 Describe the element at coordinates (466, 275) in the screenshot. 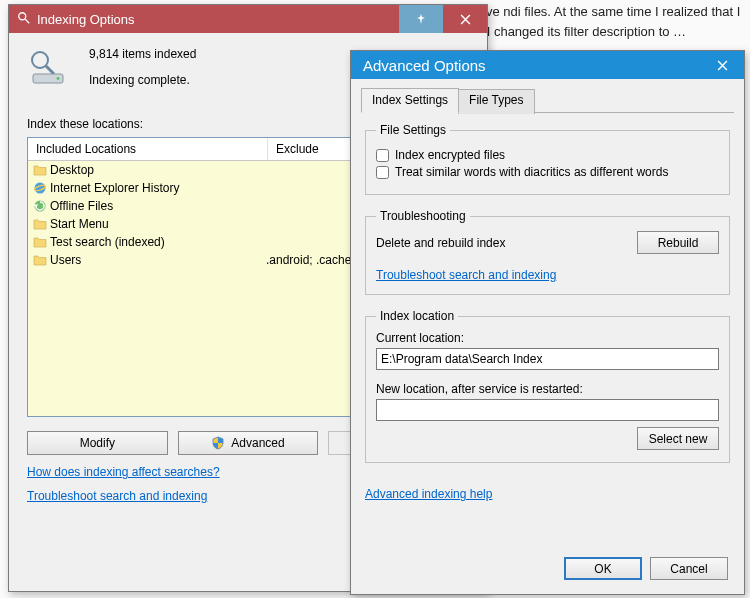

I see `troubleshoot-search-link: Troubleshoot search and indexing` at that location.